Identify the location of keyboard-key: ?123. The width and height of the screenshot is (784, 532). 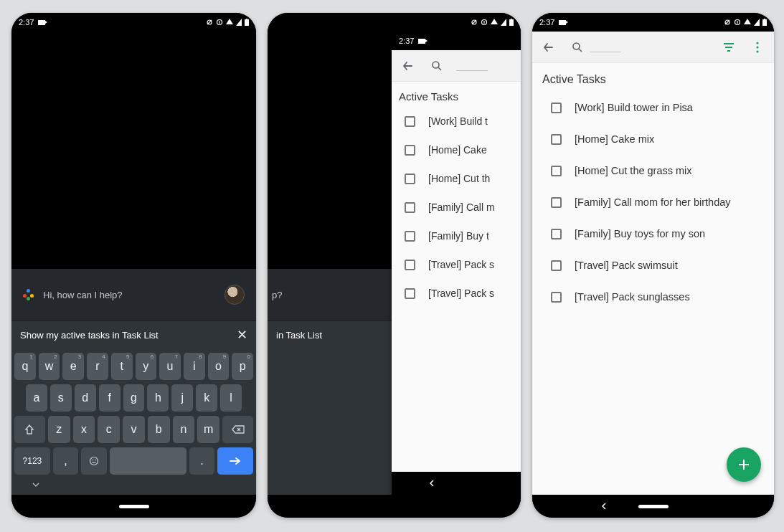
(32, 461).